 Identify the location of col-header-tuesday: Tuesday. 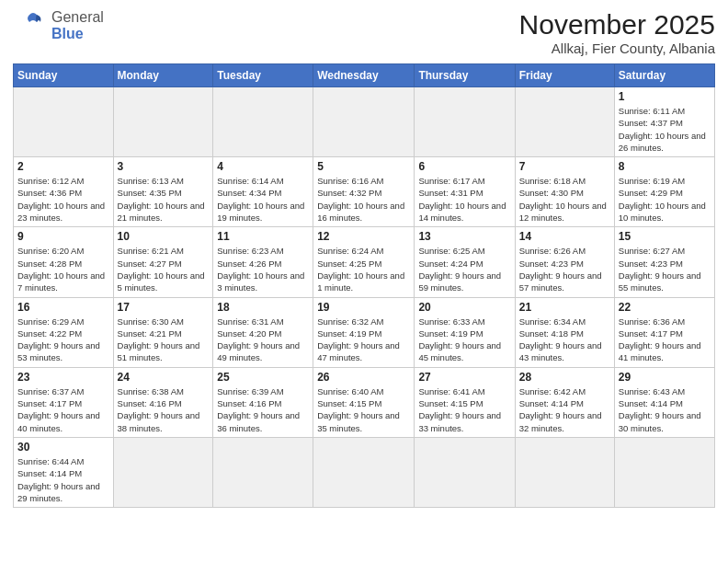
(263, 75).